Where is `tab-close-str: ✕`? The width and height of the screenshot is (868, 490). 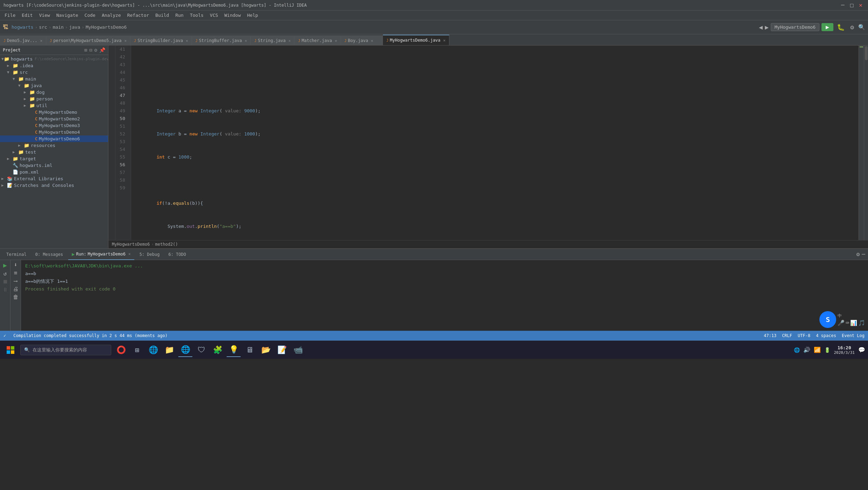
tab-close-str: ✕ is located at coordinates (290, 41).